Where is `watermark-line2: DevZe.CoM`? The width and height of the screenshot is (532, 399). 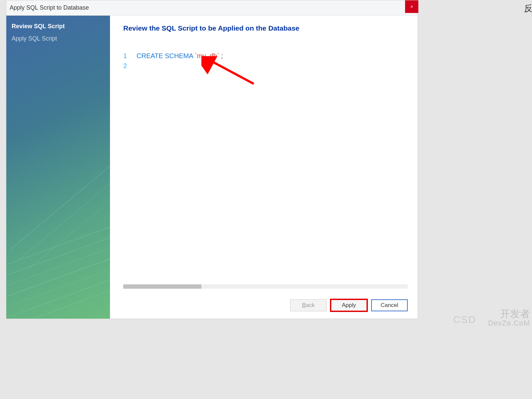 watermark-line2: DevZe.CoM is located at coordinates (509, 323).